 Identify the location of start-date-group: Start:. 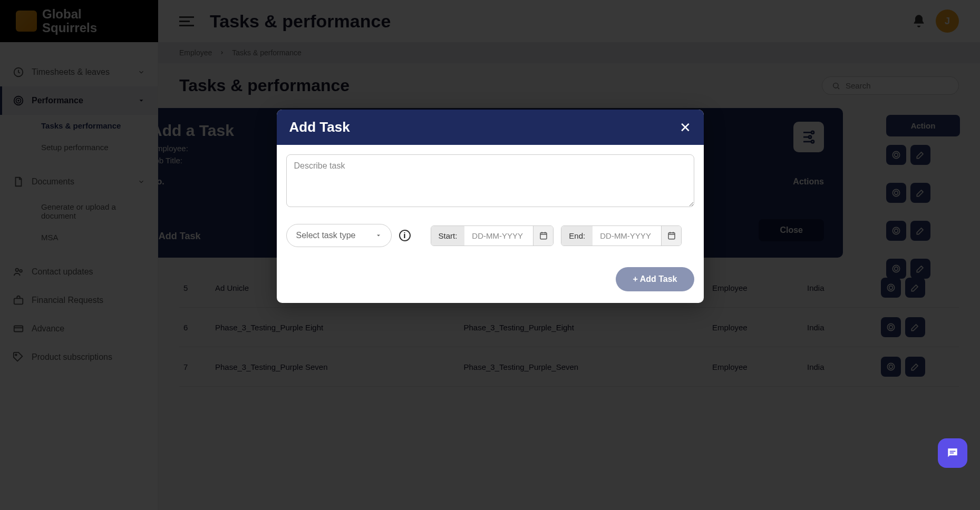
(492, 236).